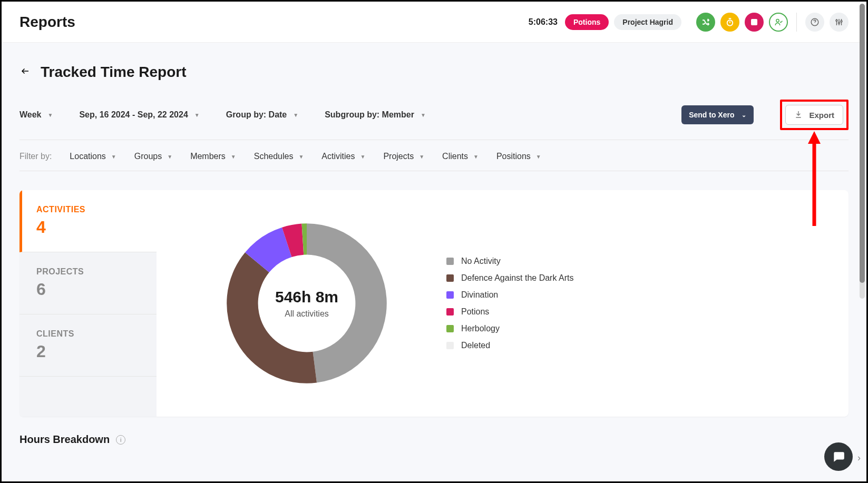  What do you see at coordinates (88, 221) in the screenshot?
I see `tab-activities: ACTIVITIES 4` at bounding box center [88, 221].